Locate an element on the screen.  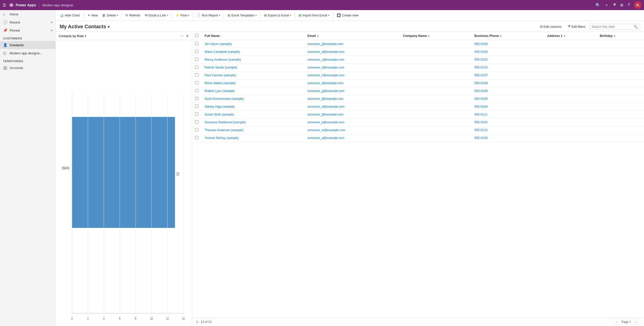
row-email: someone_b@example.com is located at coordinates (352, 122).